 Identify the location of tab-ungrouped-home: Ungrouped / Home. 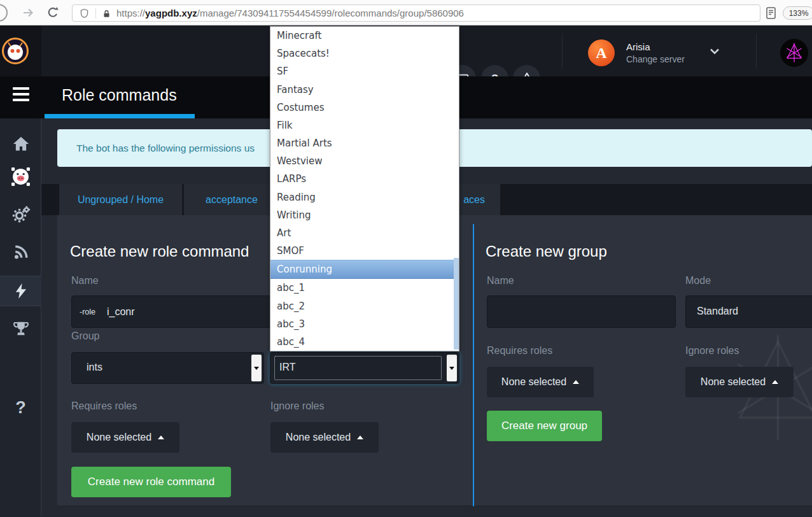
(121, 200).